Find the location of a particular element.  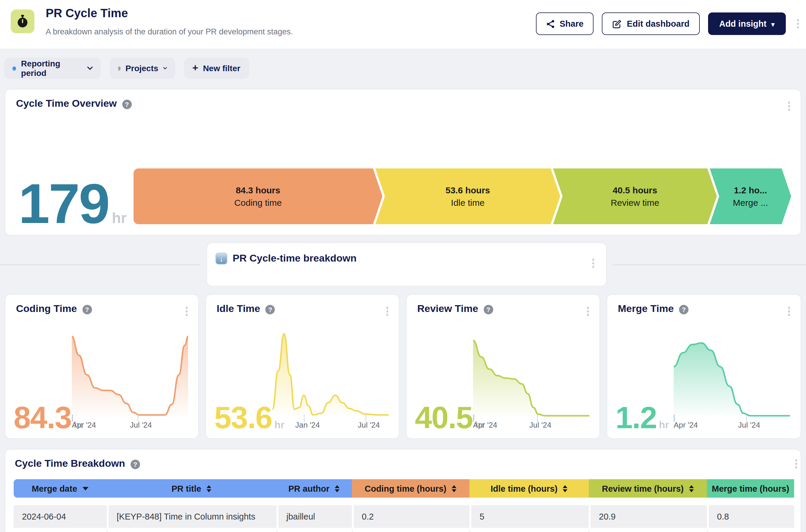

idle-time-sparkline is located at coordinates (331, 374).